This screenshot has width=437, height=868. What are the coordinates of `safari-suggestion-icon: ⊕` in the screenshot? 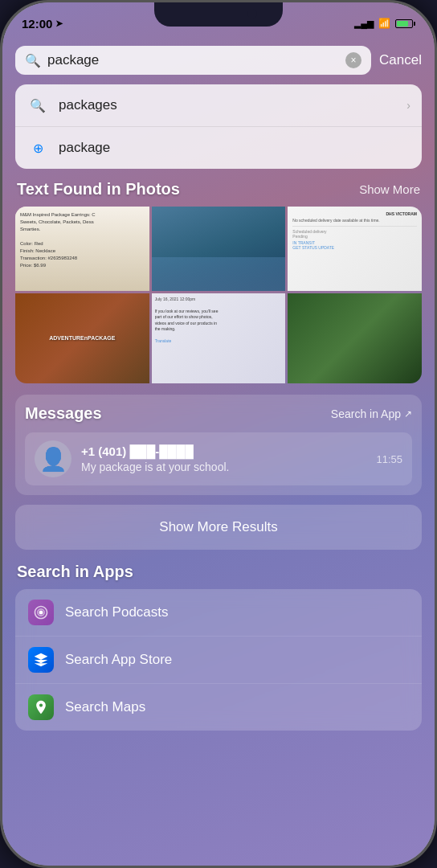 It's located at (38, 148).